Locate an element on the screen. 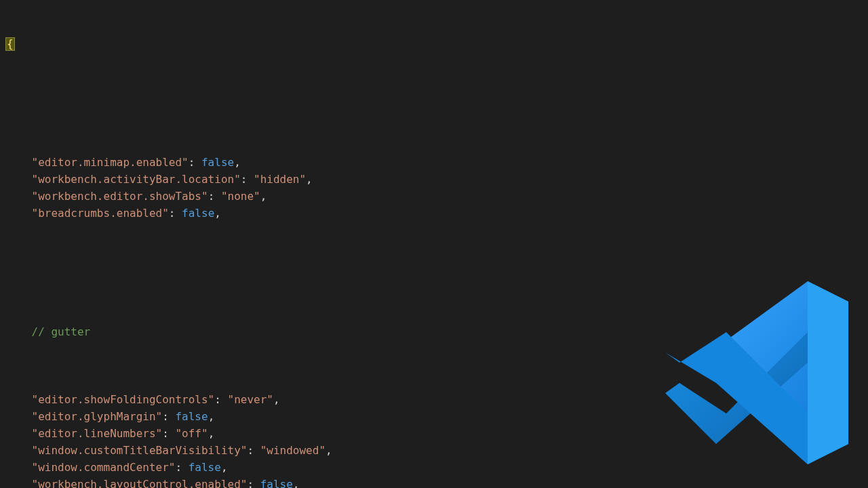 This screenshot has height=488, width=868. setting-key: "editor.showFoldingControls" is located at coordinates (123, 400).